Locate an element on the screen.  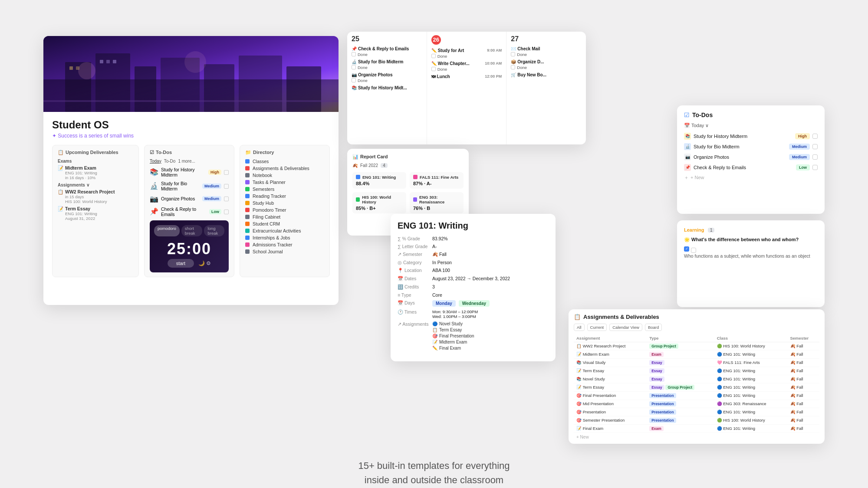
todos-main-card: ☑ To-Dos 📅 Today ∨ 📚 Study for History M… is located at coordinates (751, 160).